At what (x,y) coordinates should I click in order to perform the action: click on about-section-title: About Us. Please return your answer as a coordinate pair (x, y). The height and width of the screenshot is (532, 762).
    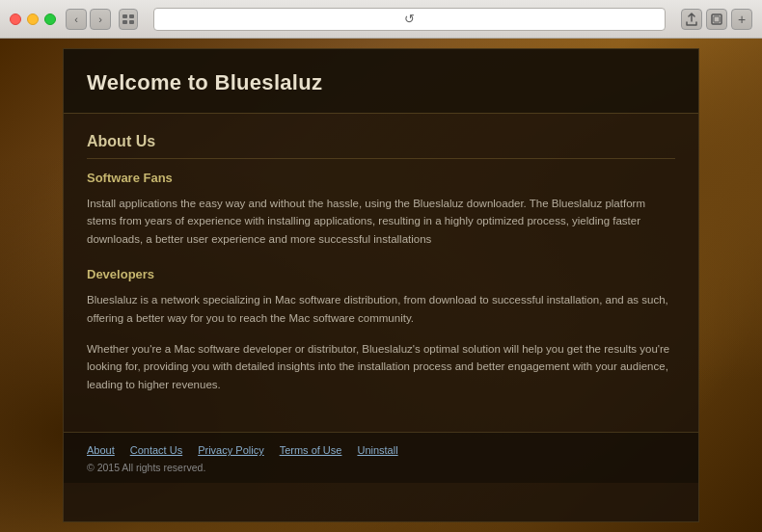
    Looking at the image, I should click on (381, 146).